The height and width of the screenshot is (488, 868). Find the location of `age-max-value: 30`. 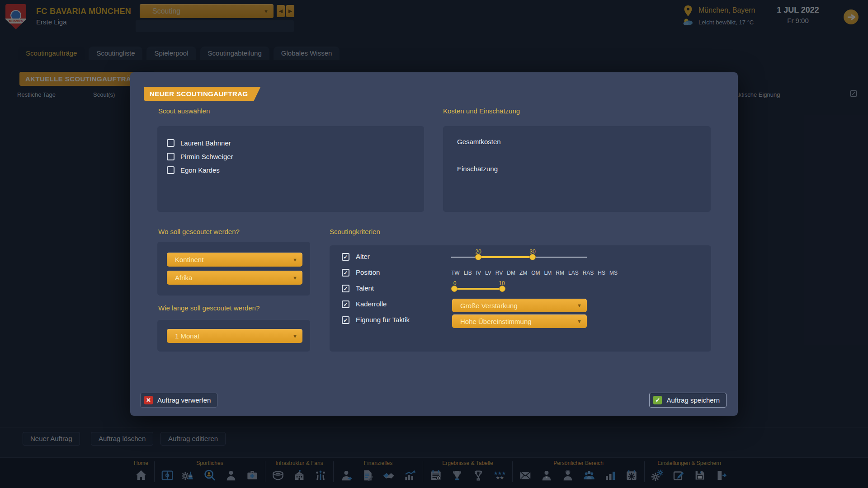

age-max-value: 30 is located at coordinates (533, 252).